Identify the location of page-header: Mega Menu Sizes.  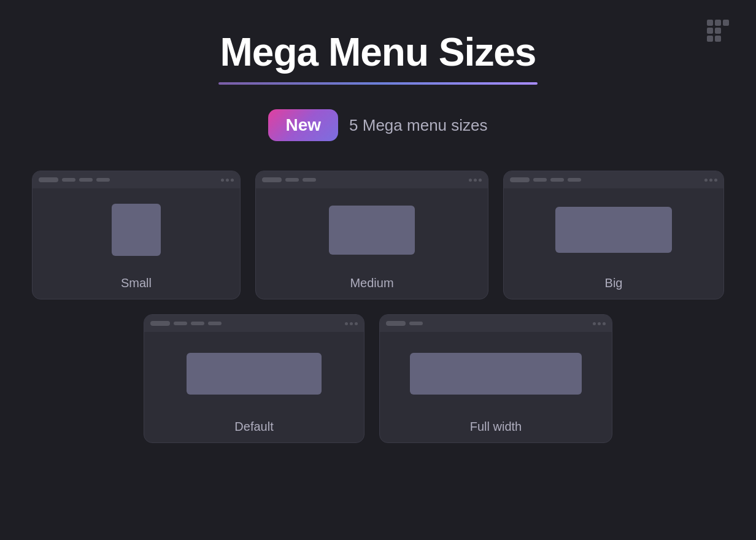
(378, 57).